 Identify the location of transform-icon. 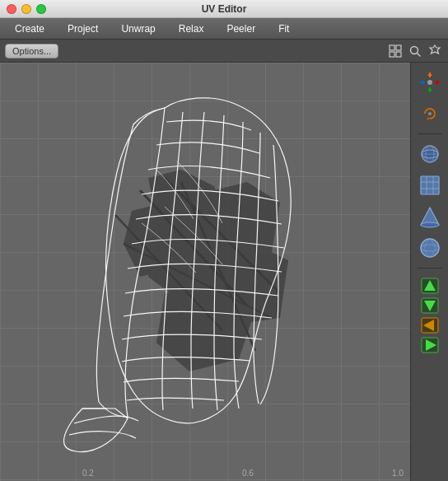
(430, 82).